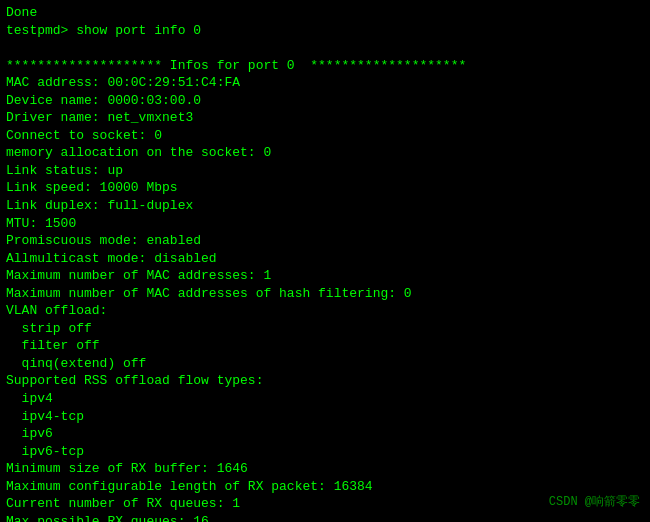 This screenshot has height=522, width=650. Describe the element at coordinates (325, 364) in the screenshot. I see `terminal-line: qinq(extend) off` at that location.